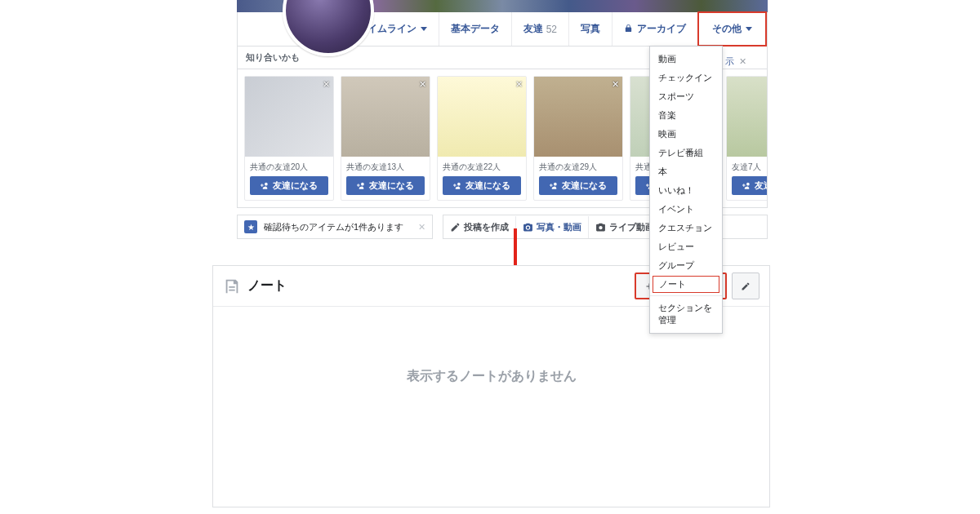 Image resolution: width=980 pixels, height=514 pixels. I want to click on dropdown-item-books: 本, so click(686, 171).